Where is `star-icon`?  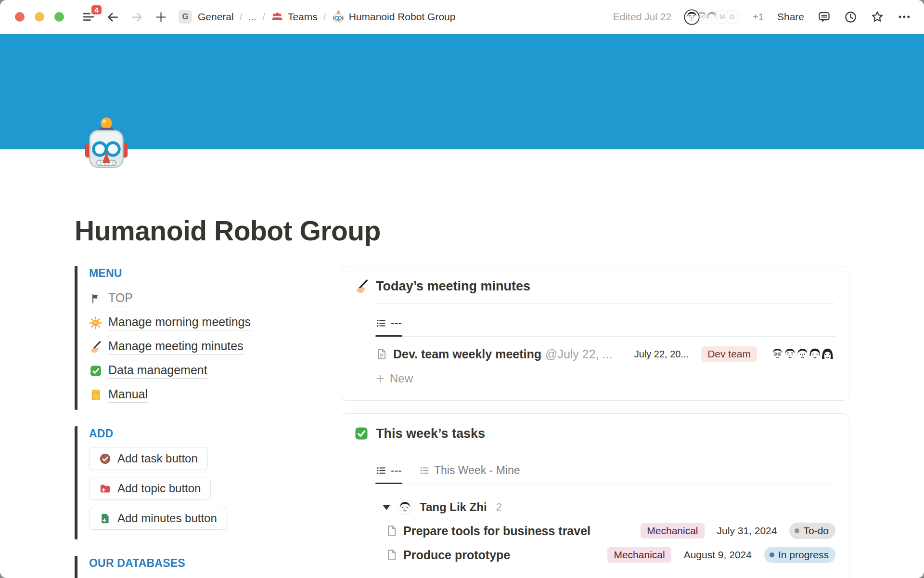 star-icon is located at coordinates (877, 17).